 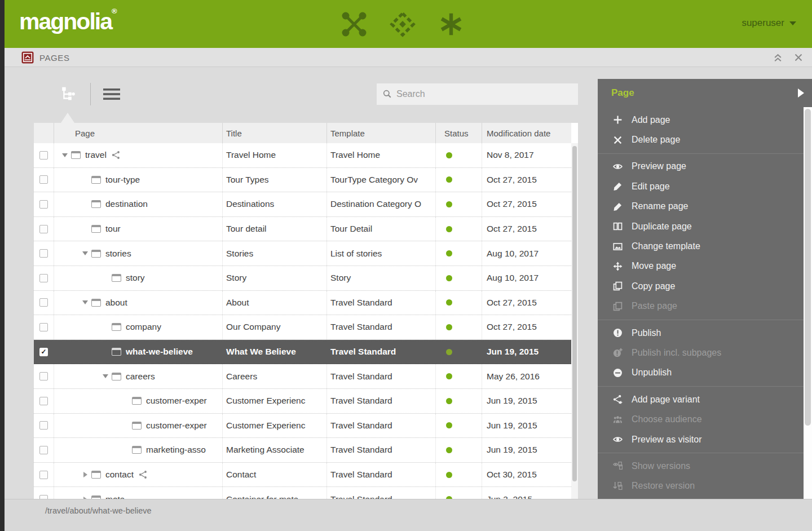 I want to click on page-title: Contact, so click(x=275, y=475).